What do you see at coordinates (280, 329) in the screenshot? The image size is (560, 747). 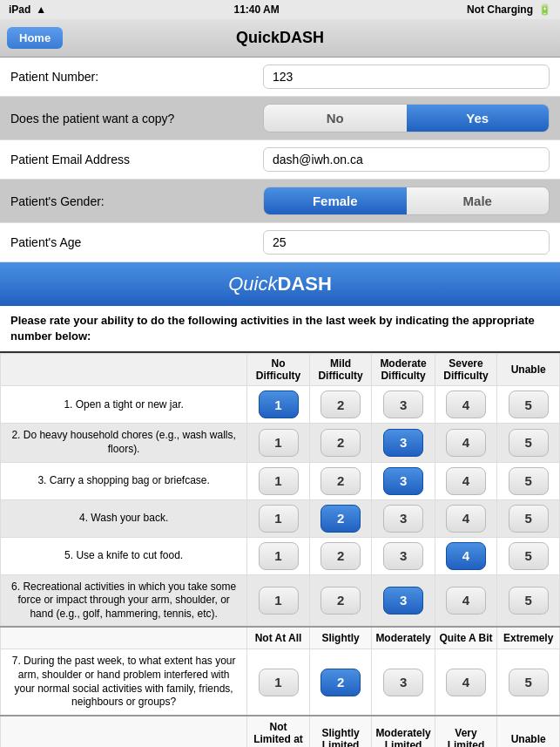 I see `instructions-text: Please rate your ability to do the follo…` at bounding box center [280, 329].